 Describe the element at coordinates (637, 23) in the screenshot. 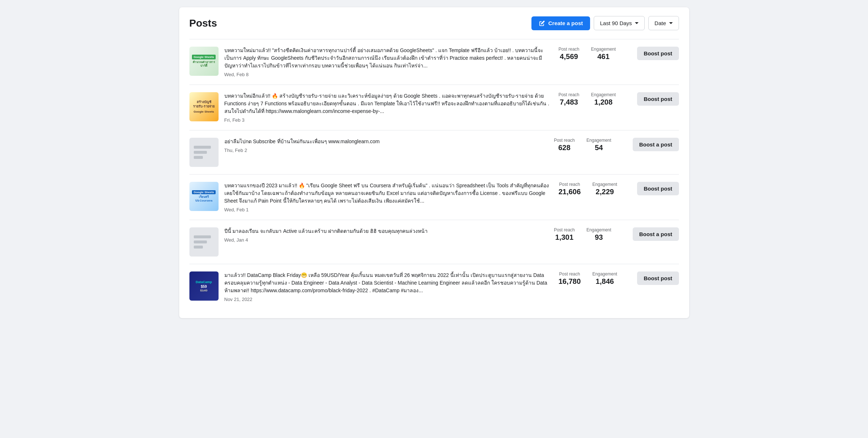

I see `chevron-down-icon` at that location.